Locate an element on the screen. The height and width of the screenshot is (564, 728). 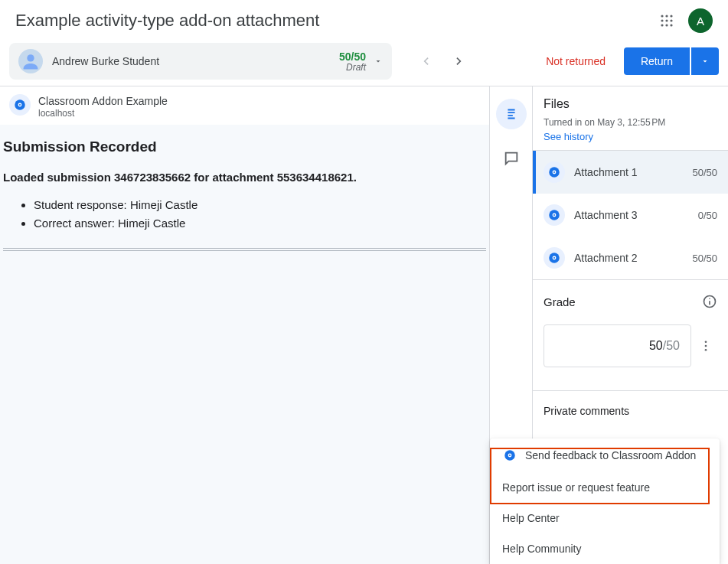
attachment-row: Attachment 3 0/50 is located at coordinates (631, 215).